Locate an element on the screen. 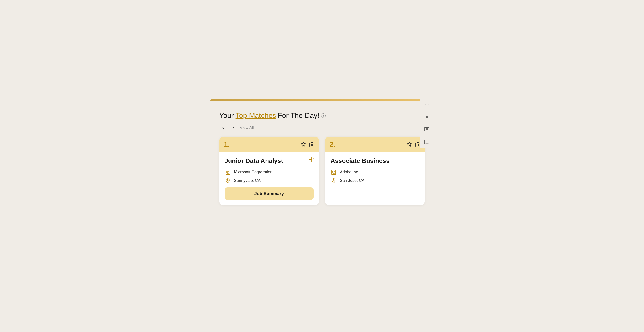 The image size is (644, 332). company-name-2: Adobe Inc. is located at coordinates (350, 172).